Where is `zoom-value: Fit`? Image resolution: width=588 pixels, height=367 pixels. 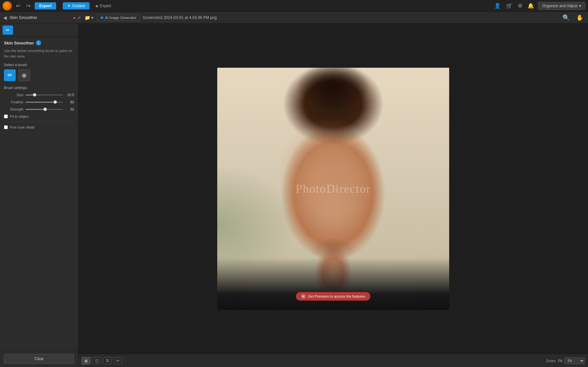 zoom-value: Fit is located at coordinates (560, 361).